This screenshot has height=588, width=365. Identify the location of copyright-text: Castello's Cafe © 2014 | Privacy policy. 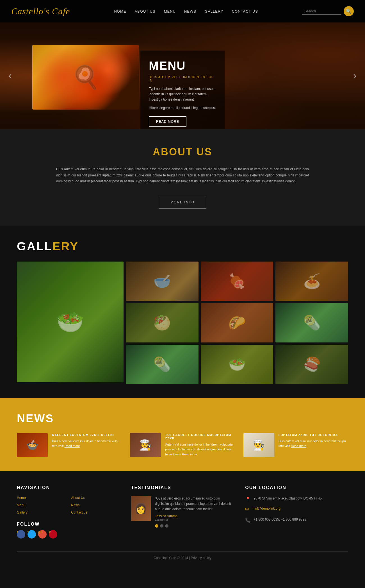
(182, 558).